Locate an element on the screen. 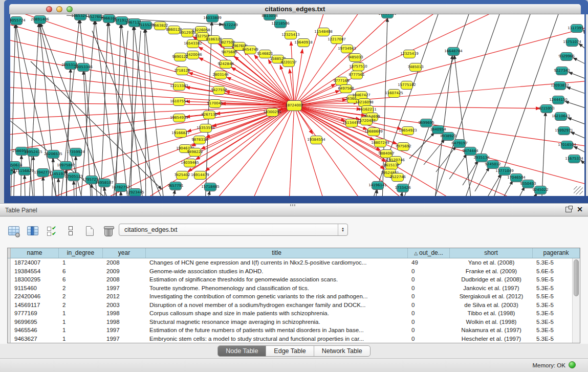 This screenshot has width=588, height=372. graph-node: 8813054 is located at coordinates (270, 17).